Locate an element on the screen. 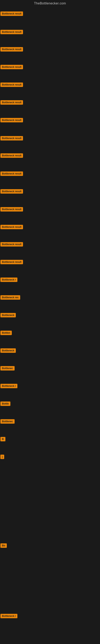 Image resolution: width=100 pixels, height=644 pixels. bottleneck-item-14: Bottleneck result is located at coordinates (12, 244).